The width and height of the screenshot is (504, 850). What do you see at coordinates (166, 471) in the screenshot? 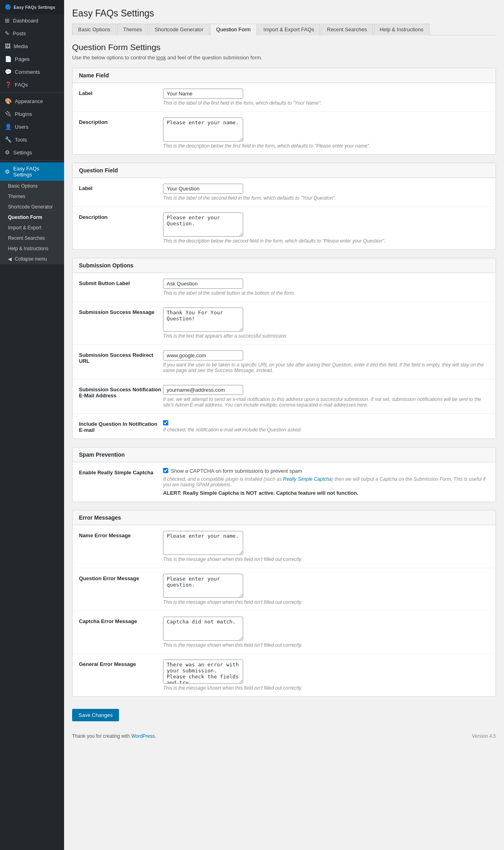
I see `captcha-checkbox` at bounding box center [166, 471].